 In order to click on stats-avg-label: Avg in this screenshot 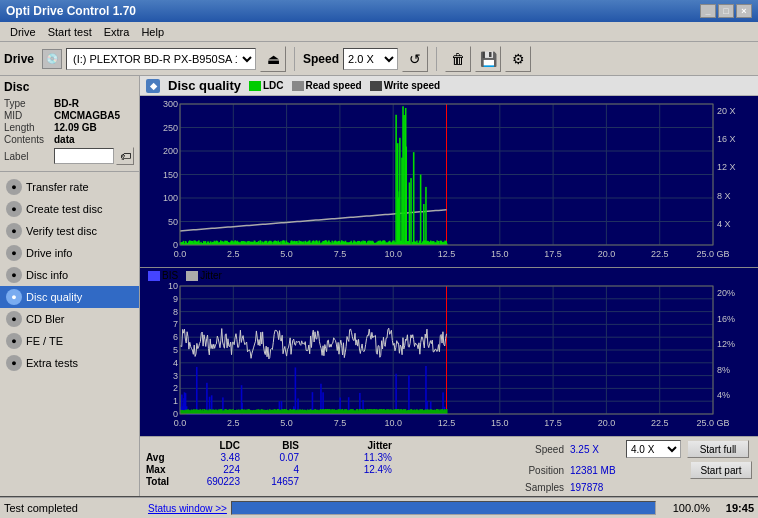, I will do `click(164, 458)`.